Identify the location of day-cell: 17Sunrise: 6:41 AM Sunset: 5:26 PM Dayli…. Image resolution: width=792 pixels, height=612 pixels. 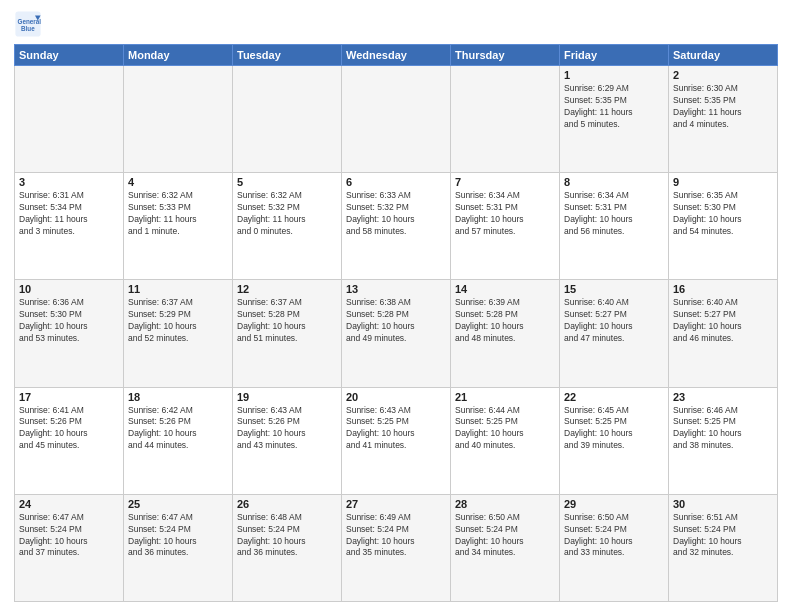
(70, 440).